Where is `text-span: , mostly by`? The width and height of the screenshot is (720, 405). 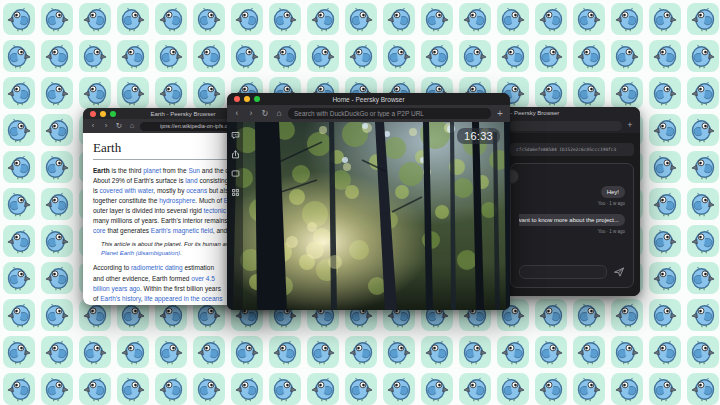
text-span: , mostly by is located at coordinates (170, 190).